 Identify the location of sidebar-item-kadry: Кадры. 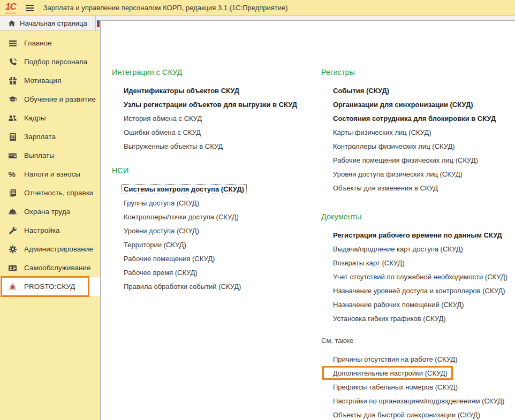
(50, 118).